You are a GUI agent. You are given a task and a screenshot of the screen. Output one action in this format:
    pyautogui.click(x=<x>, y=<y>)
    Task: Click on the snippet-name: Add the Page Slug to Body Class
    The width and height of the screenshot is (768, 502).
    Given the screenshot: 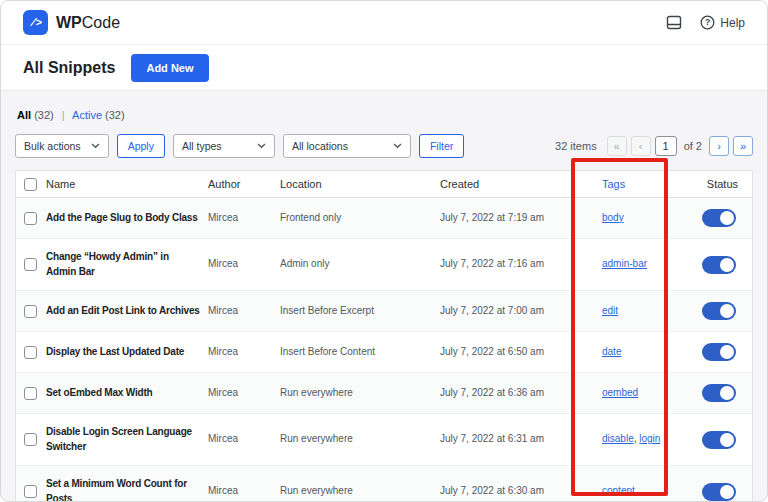 What is the action you would take?
    pyautogui.click(x=127, y=218)
    